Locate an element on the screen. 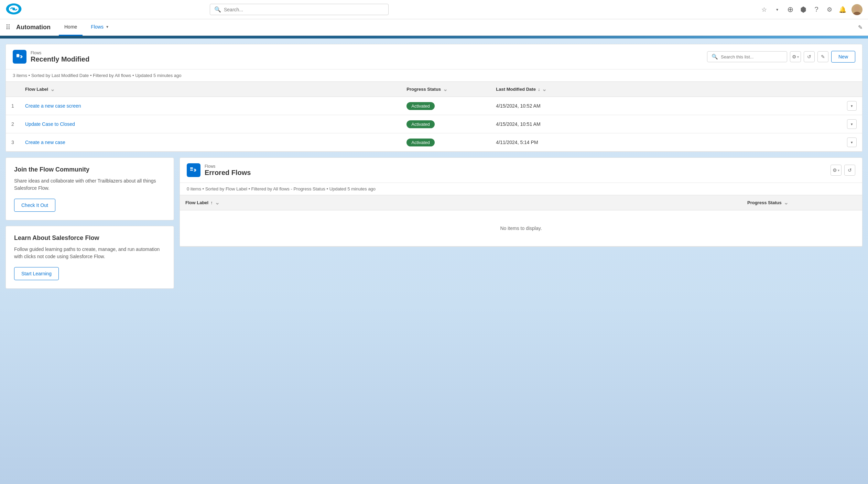 The width and height of the screenshot is (868, 484). flows-dropdown-icon: ▾ is located at coordinates (107, 27).